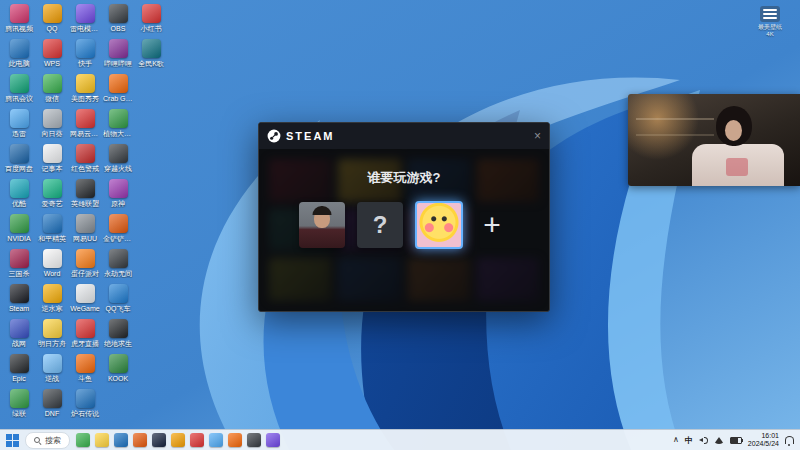 This screenshot has width=800, height=450. What do you see at coordinates (19, 379) in the screenshot?
I see `desktop-icon-label: Epic` at bounding box center [19, 379].